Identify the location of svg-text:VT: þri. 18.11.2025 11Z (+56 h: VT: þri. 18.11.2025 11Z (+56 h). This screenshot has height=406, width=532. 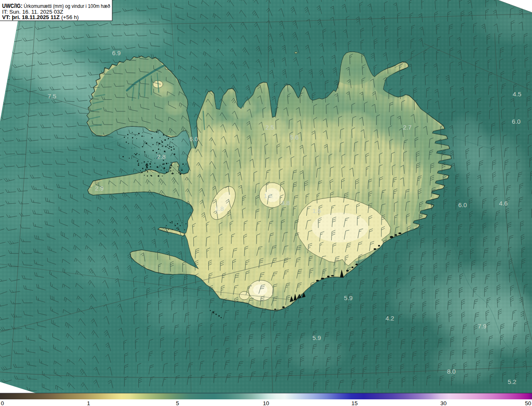
(40, 17).